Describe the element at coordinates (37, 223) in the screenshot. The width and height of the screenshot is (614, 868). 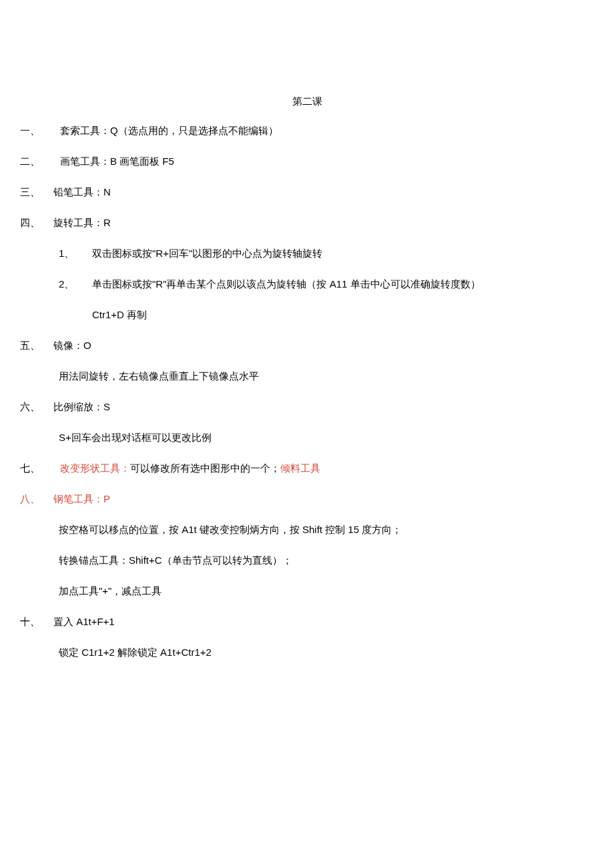
I see `marker-4: 四、` at that location.